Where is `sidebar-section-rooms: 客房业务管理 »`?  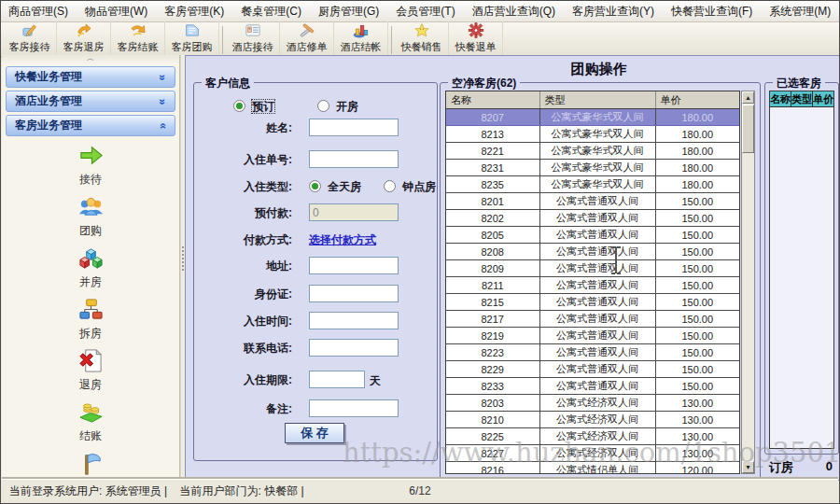 sidebar-section-rooms: 客房业务管理 » is located at coordinates (91, 125).